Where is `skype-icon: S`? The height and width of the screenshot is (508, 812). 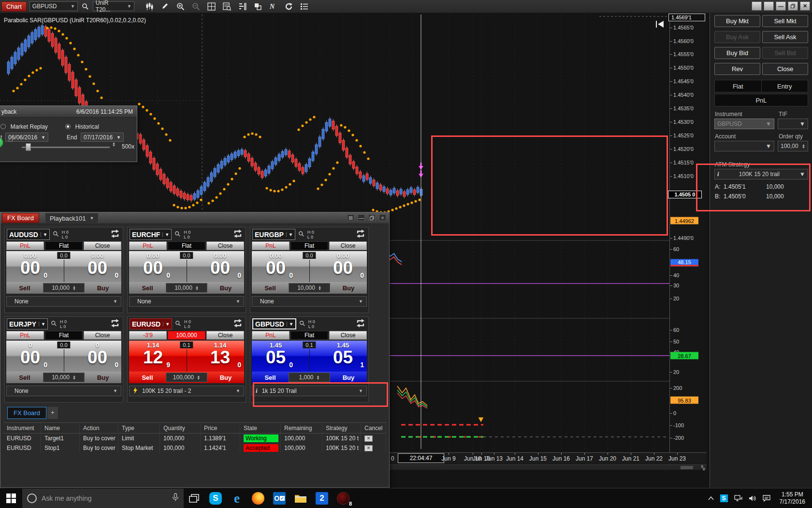 skype-icon: S is located at coordinates (216, 498).